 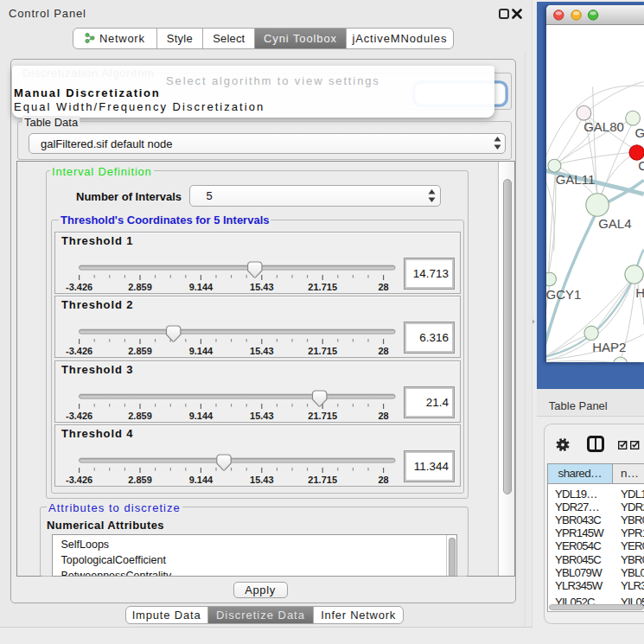 What do you see at coordinates (603, 126) in the screenshot?
I see `svg-text: GAL80` at bounding box center [603, 126].